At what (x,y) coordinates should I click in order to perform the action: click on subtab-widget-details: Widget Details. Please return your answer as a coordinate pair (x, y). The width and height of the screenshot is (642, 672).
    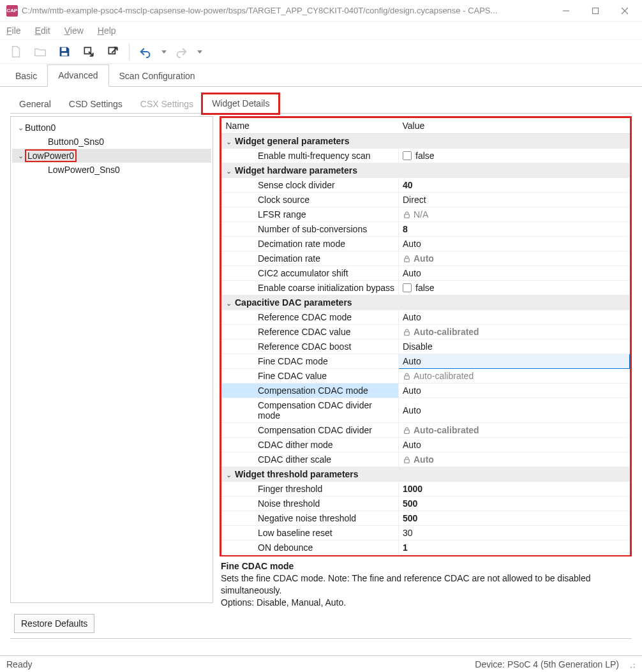
    Looking at the image, I should click on (241, 103).